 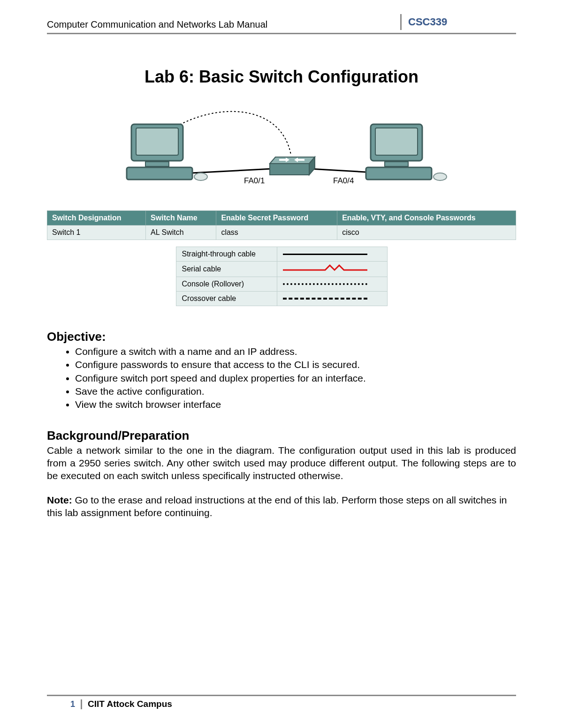 What do you see at coordinates (226, 299) in the screenshot?
I see `legend-crossover-label: Crossover cable` at bounding box center [226, 299].